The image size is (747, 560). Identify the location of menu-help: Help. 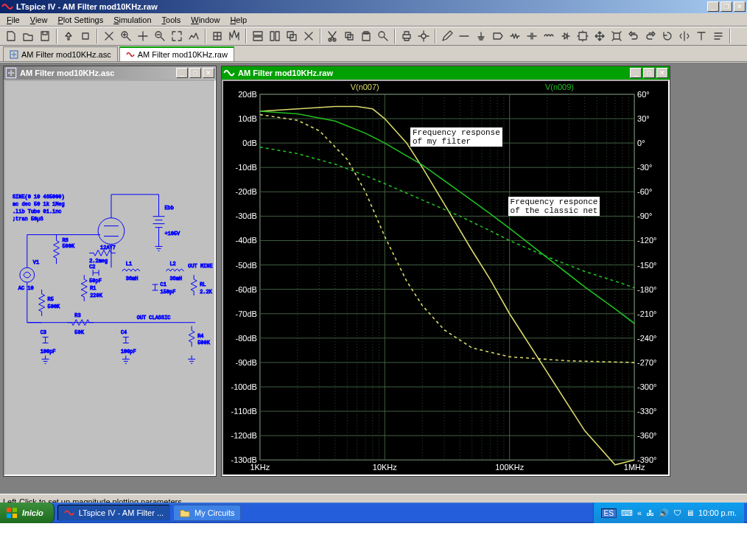
(239, 20).